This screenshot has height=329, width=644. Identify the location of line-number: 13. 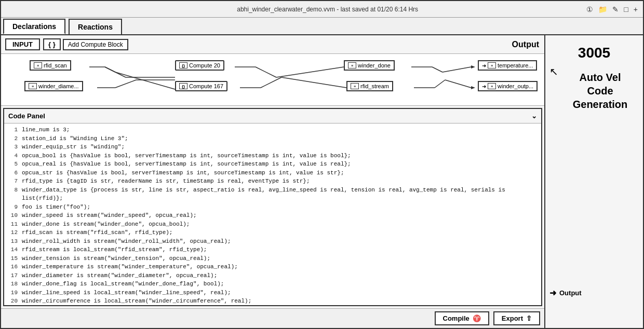
(13, 242).